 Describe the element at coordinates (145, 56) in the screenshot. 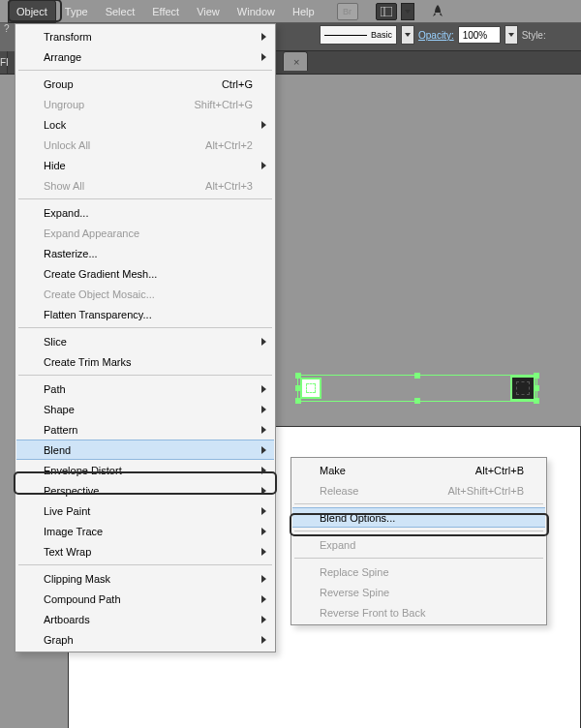

I see `object-menu-item-arrange: Arrange` at that location.